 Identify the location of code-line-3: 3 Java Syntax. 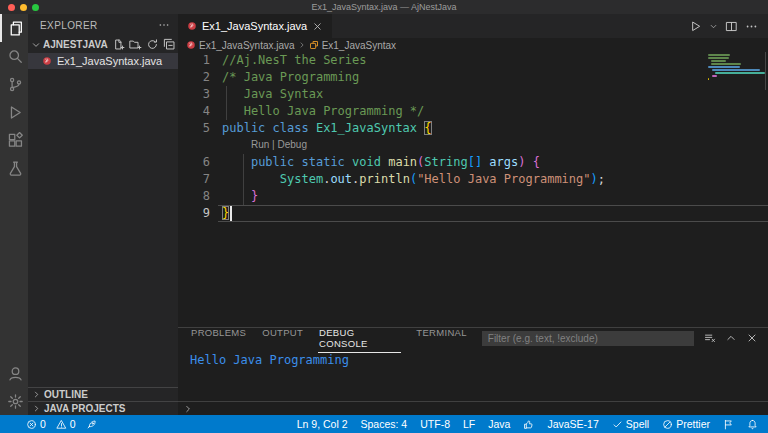
(473, 94).